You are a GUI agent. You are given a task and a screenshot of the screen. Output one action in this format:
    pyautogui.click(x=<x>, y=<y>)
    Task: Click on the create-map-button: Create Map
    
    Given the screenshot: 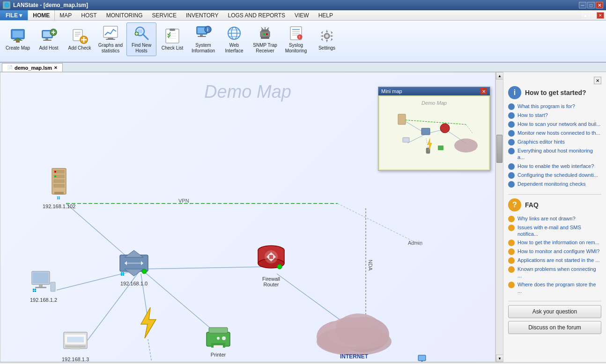 What is the action you would take?
    pyautogui.click(x=18, y=39)
    